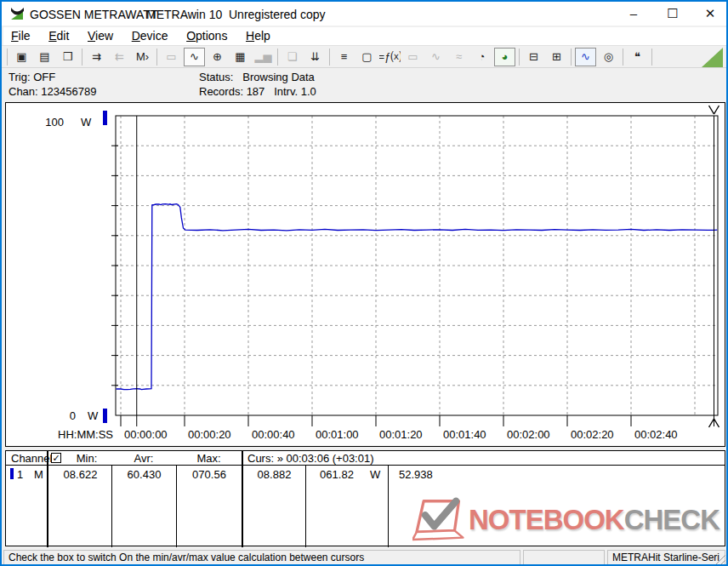  What do you see at coordinates (44, 57) in the screenshot?
I see `save-as-icon: ▤` at bounding box center [44, 57].